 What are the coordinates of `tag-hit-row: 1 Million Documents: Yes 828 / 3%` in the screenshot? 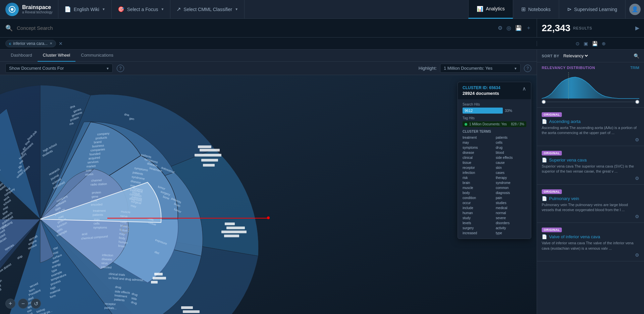 It's located at (494, 124).